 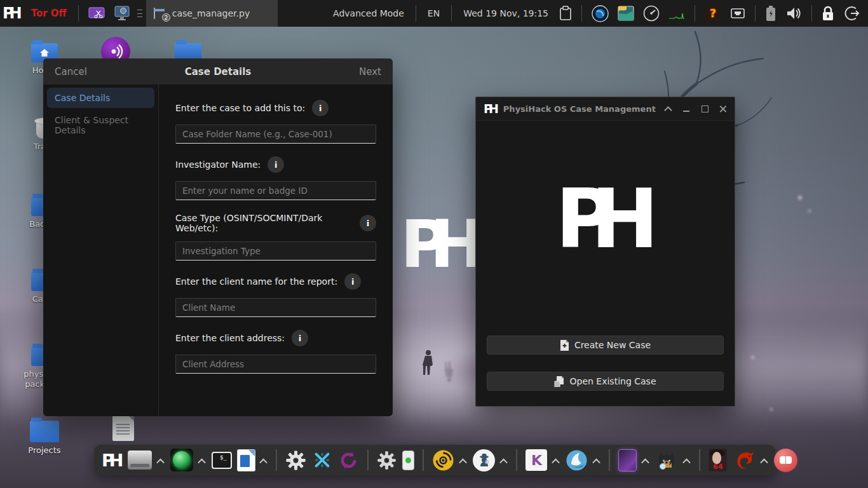 What do you see at coordinates (605, 109) in the screenshot?
I see `window-titlebar: PH PhysiHack OS Case Management` at bounding box center [605, 109].